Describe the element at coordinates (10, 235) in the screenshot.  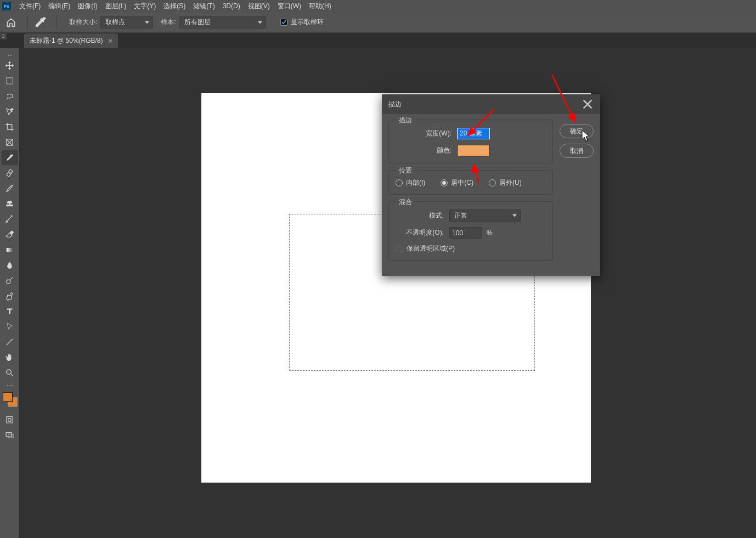
I see `eraser-tool-icon` at that location.